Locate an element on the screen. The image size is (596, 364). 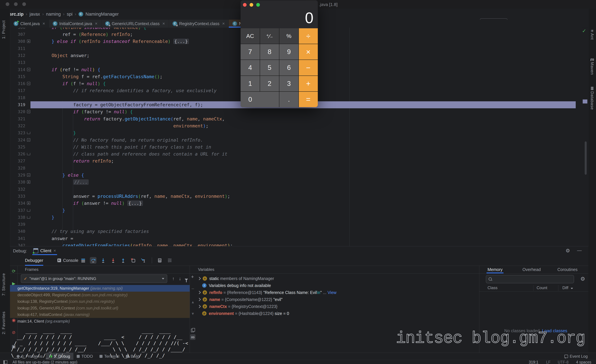
calc-button-=: = is located at coordinates (308, 99).